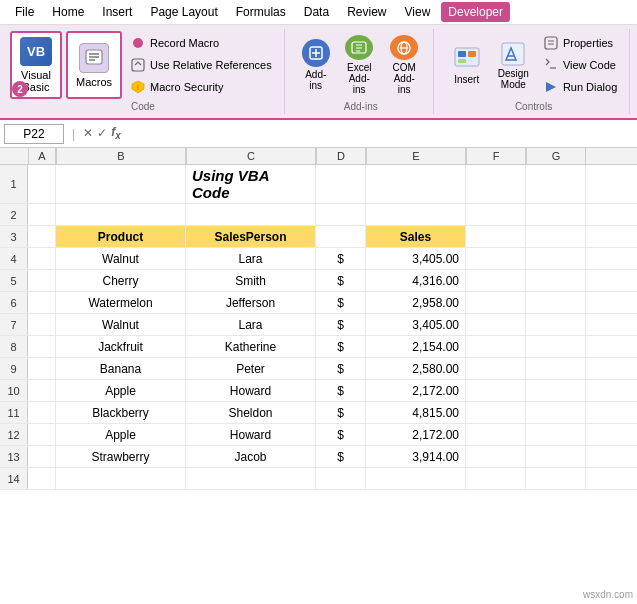  I want to click on menu-formulas: Formulas, so click(261, 12).